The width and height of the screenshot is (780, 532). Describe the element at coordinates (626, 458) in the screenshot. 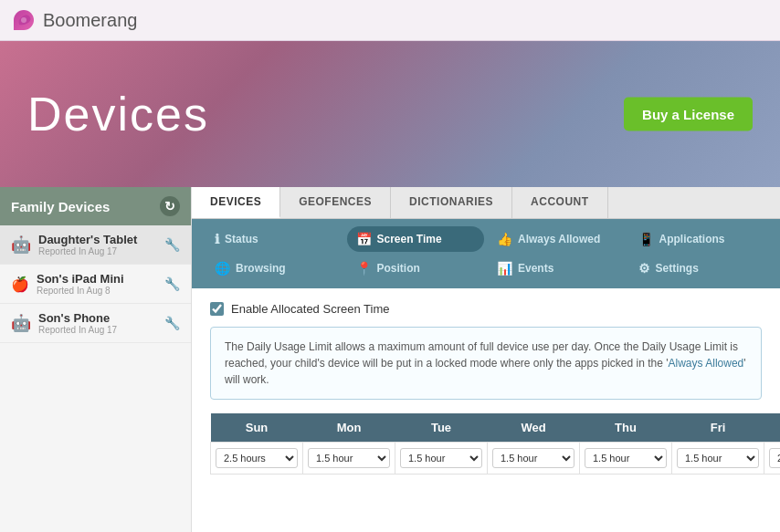

I see `time-select-thu: 30 min1 hour1.5 hour2 hours2.5 hours3 ho…` at that location.